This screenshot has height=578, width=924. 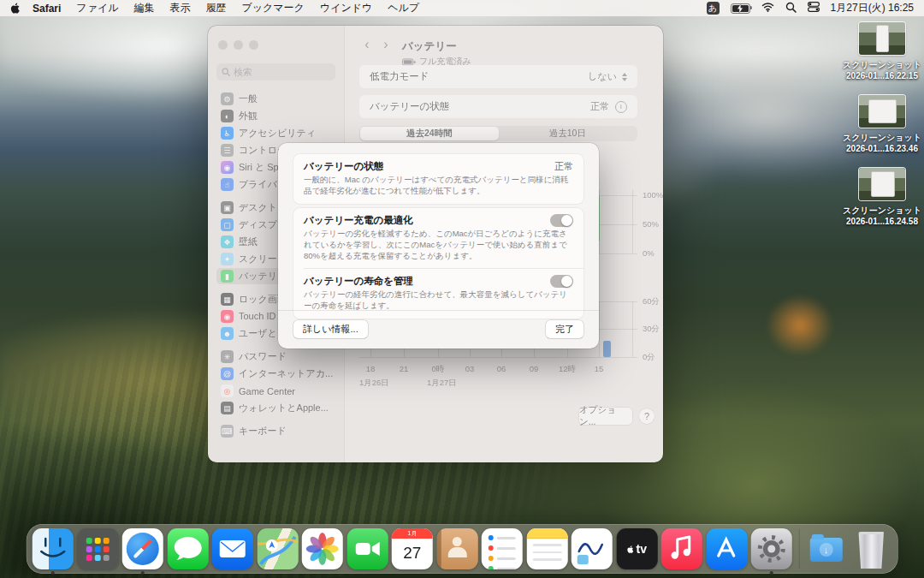 What do you see at coordinates (346, 9) in the screenshot?
I see `menu-window: ウインドウ` at bounding box center [346, 9].